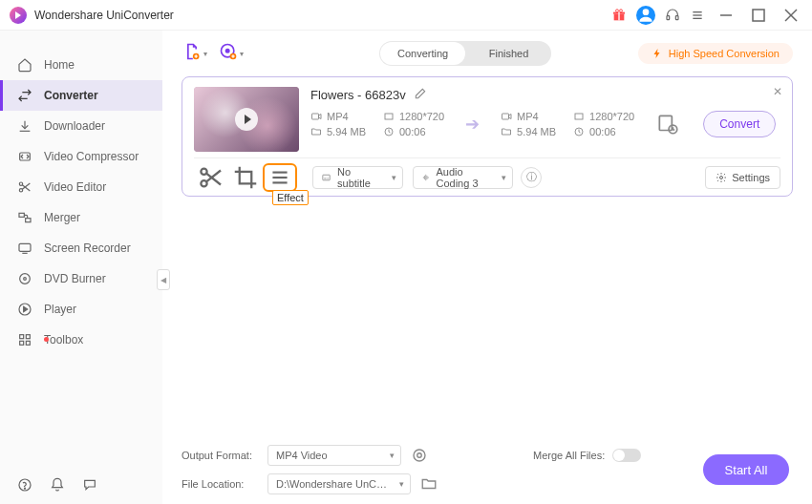 Image resolution: width=812 pixels, height=504 pixels. I want to click on convert-button: Convert, so click(739, 124).